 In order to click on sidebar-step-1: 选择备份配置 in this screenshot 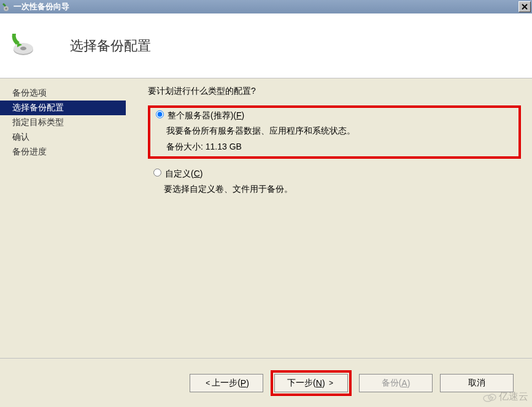, I will do `click(63, 108)`.